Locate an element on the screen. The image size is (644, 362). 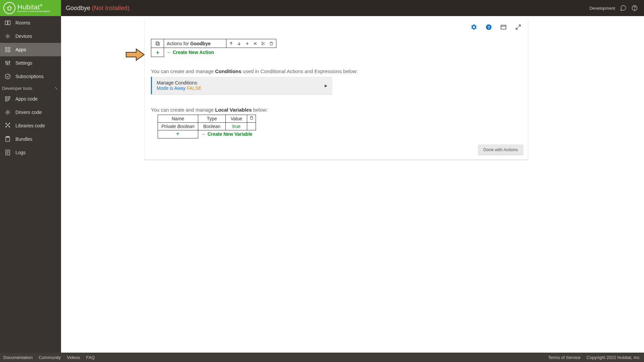
copy-icon is located at coordinates (158, 44).